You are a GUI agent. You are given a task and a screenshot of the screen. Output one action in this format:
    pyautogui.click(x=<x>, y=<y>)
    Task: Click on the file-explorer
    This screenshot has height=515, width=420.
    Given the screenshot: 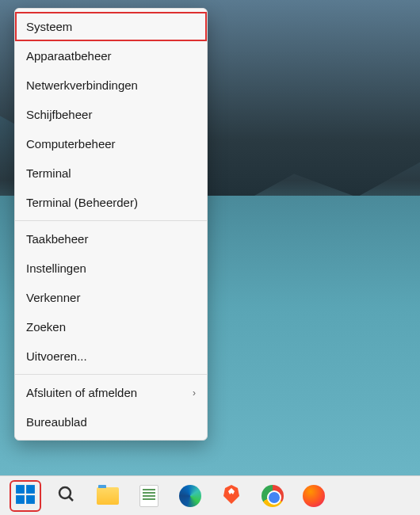 What is the action you would take?
    pyautogui.click(x=108, y=496)
    